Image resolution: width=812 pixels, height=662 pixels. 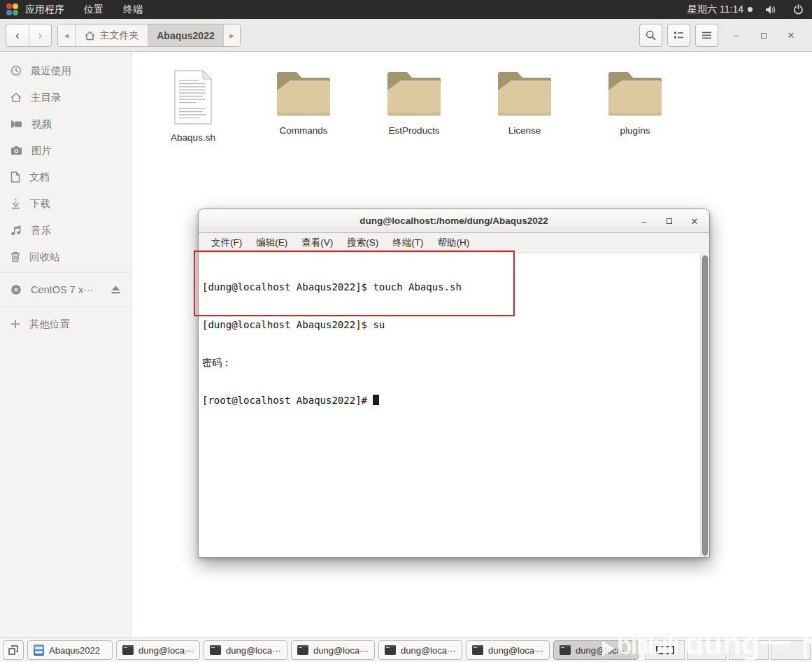 What do you see at coordinates (705, 406) in the screenshot?
I see `terminal-scrollbar` at bounding box center [705, 406].